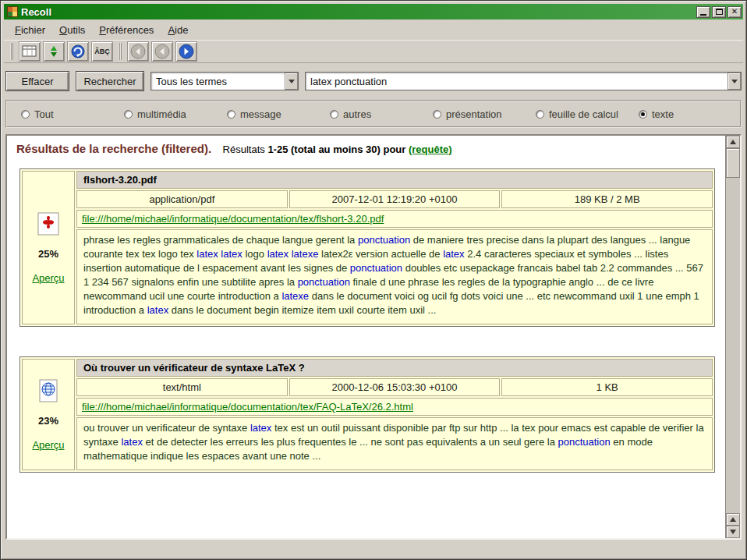  Describe the element at coordinates (733, 346) in the screenshot. I see `scrollbar-track` at that location.